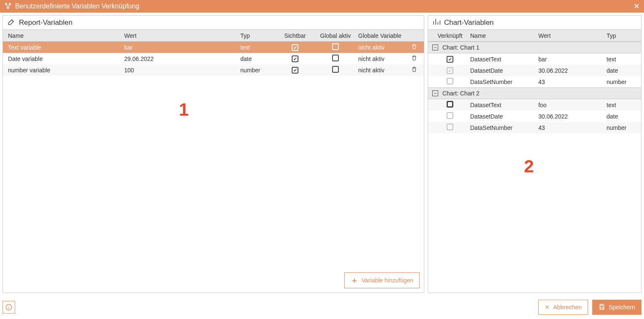 Image resolution: width=644 pixels, height=319 pixels. I want to click on callout-2: 2, so click(529, 166).